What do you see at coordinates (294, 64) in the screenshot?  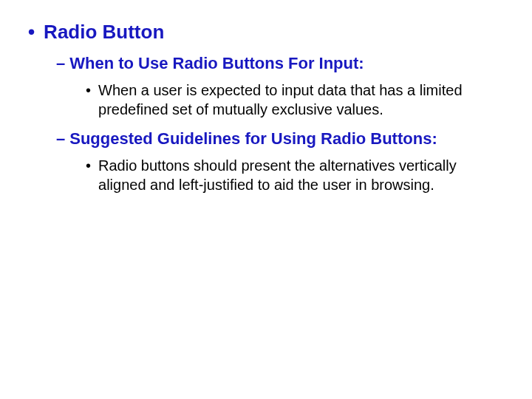 I see `section-1-title-row: –When to Use Radio Buttons For Input:` at bounding box center [294, 64].